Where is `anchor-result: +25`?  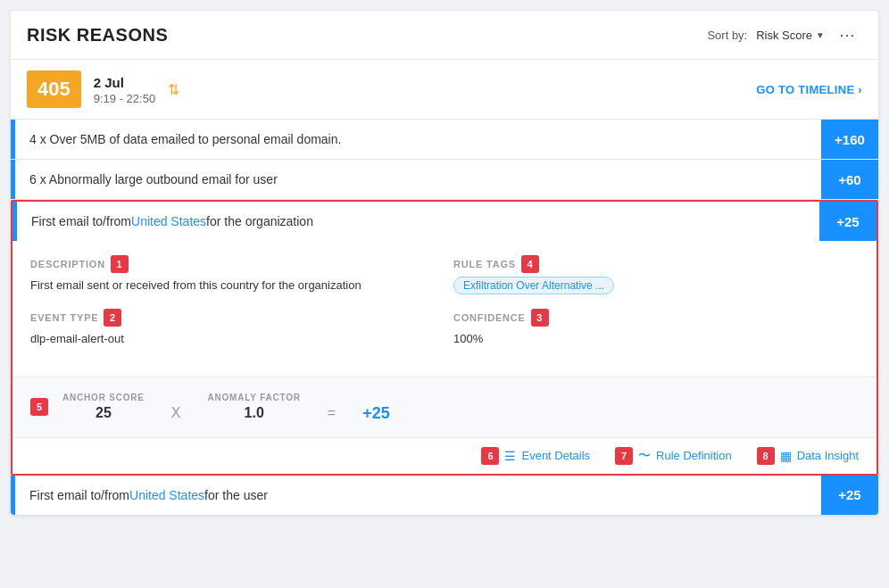 anchor-result: +25 is located at coordinates (377, 414).